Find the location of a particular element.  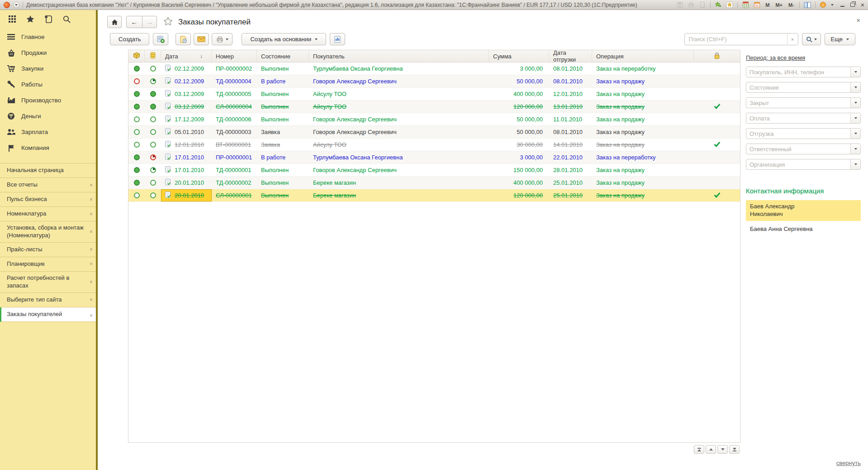

contact-item-0: Баев Александр Николаевич is located at coordinates (803, 211).